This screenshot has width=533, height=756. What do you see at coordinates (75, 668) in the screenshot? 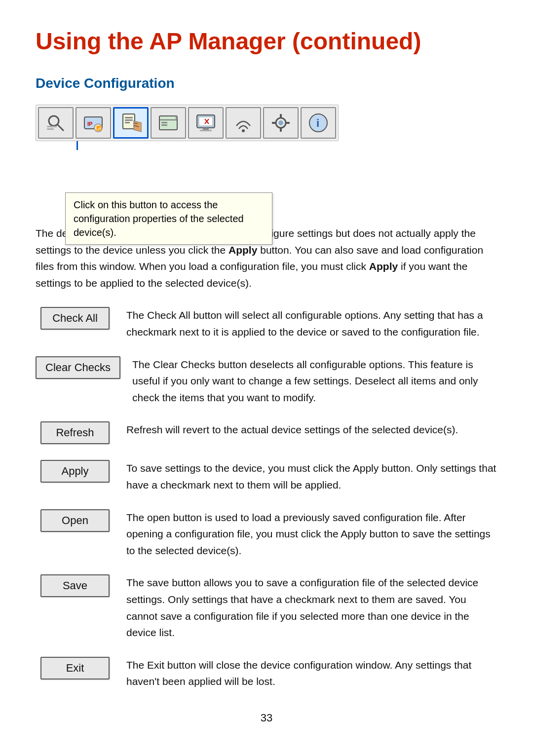
I see `button-col-6: Exit` at bounding box center [75, 668].